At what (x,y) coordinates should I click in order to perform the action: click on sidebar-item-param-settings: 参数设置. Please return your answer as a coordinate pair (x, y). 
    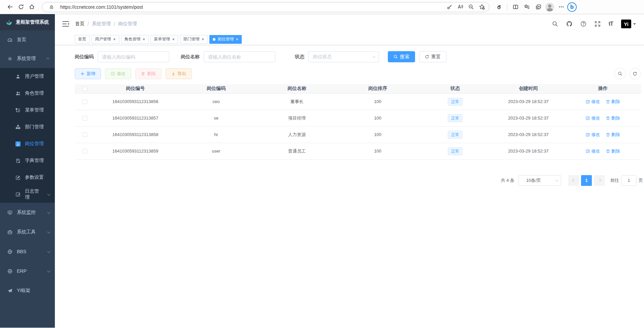
    Looking at the image, I should click on (28, 177).